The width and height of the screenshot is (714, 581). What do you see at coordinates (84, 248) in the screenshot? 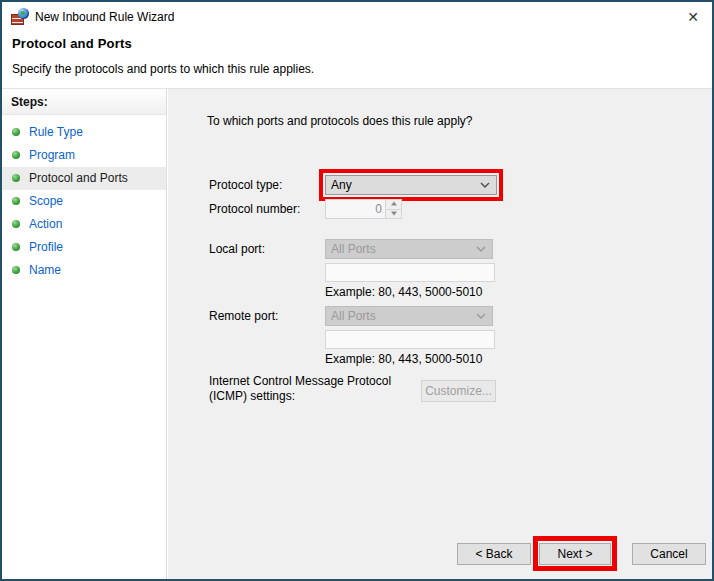
I see `sidebar-step-profile: Profile` at bounding box center [84, 248].